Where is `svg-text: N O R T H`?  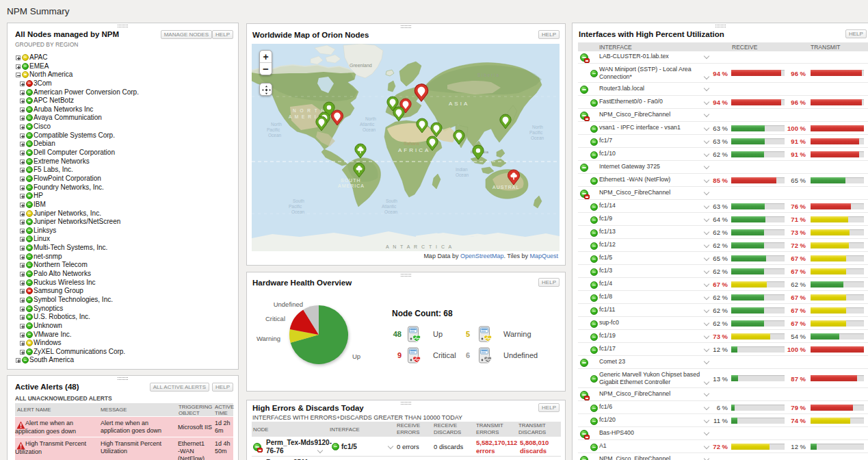
svg-text: N O R T H is located at coordinates (309, 111).